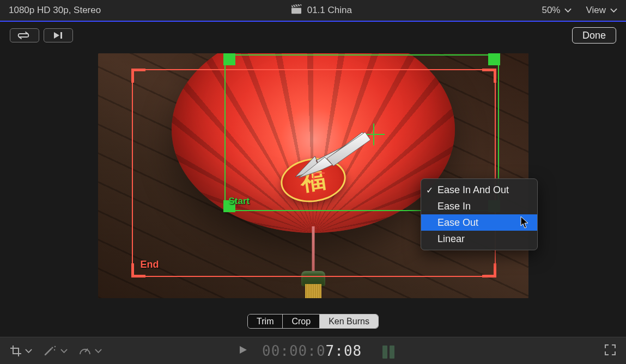 The height and width of the screenshot is (364, 626). What do you see at coordinates (551, 10) in the screenshot?
I see `zoom-level-label: 50%` at bounding box center [551, 10].